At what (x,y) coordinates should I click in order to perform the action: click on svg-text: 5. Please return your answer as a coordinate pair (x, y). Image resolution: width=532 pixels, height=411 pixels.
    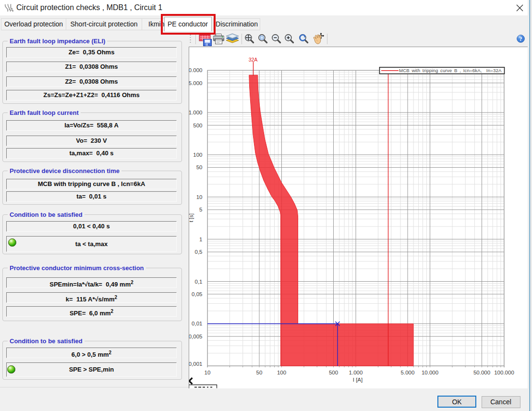
    Looking at the image, I should click on (201, 210).